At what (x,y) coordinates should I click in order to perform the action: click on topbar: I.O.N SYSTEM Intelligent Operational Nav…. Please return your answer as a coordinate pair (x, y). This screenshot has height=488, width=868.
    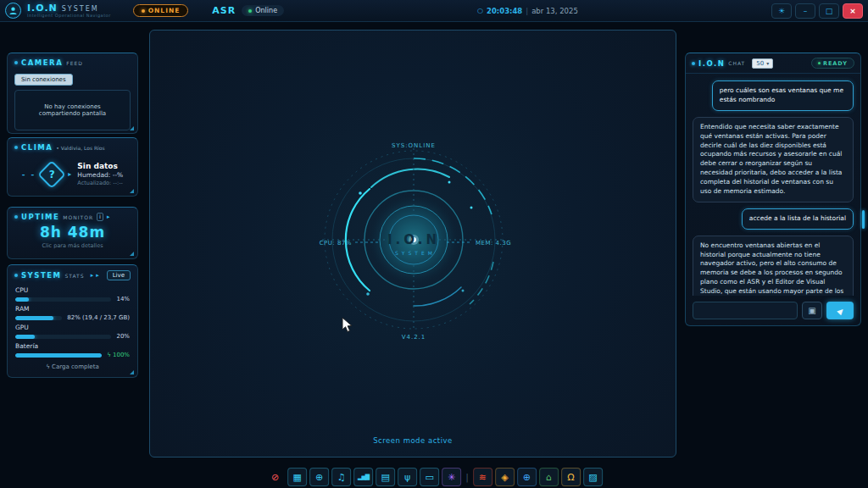
    Looking at the image, I should click on (434, 11).